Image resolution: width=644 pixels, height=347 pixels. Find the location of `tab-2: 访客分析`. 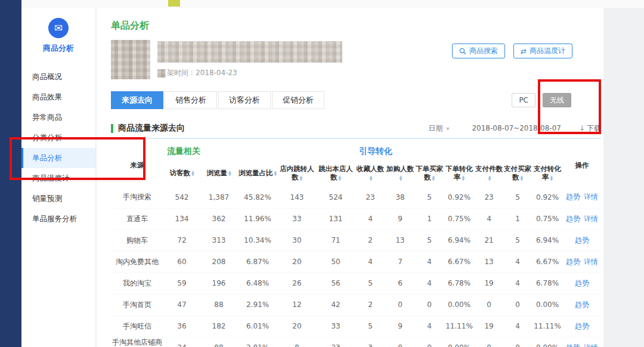

tab-2: 访客分析 is located at coordinates (244, 100).